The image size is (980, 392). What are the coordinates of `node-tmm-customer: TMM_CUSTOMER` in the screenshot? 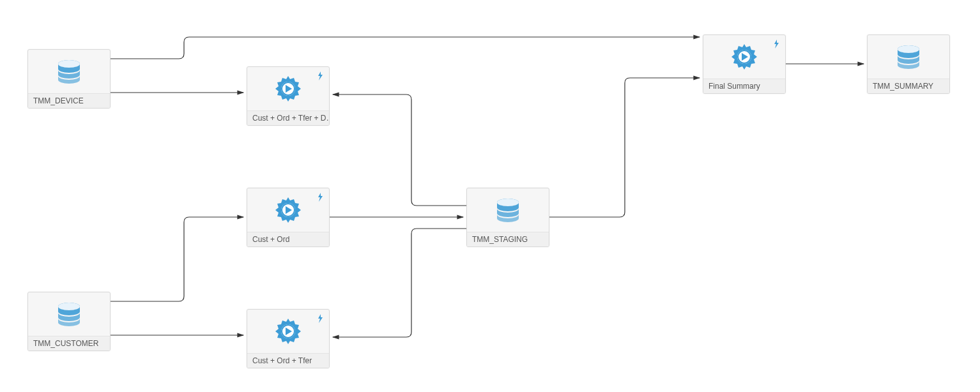 It's located at (69, 322).